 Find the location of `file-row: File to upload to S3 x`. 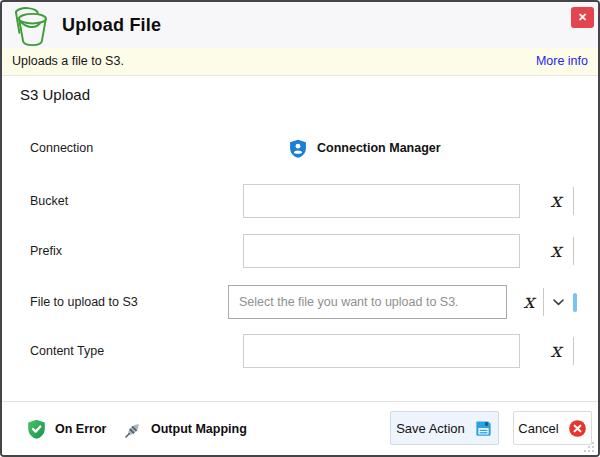

file-row: File to upload to S3 x is located at coordinates (300, 302).